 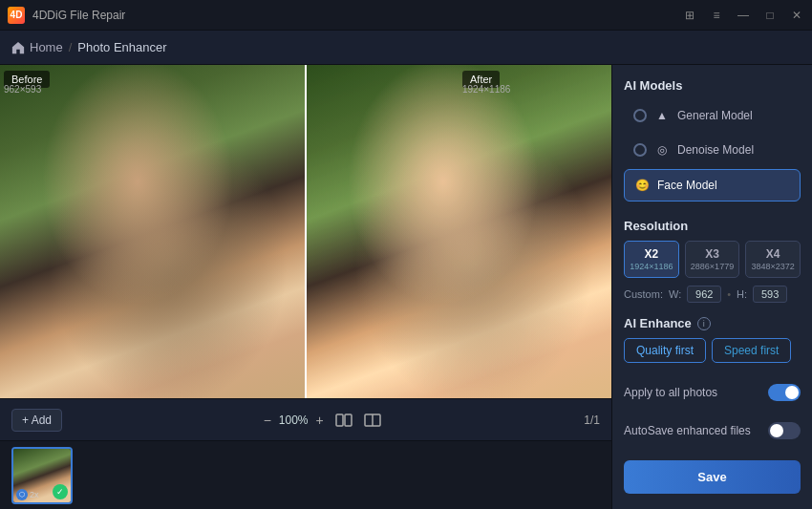 What do you see at coordinates (713, 150) in the screenshot?
I see `denoise-model-option: ◎ Denoise Model` at bounding box center [713, 150].